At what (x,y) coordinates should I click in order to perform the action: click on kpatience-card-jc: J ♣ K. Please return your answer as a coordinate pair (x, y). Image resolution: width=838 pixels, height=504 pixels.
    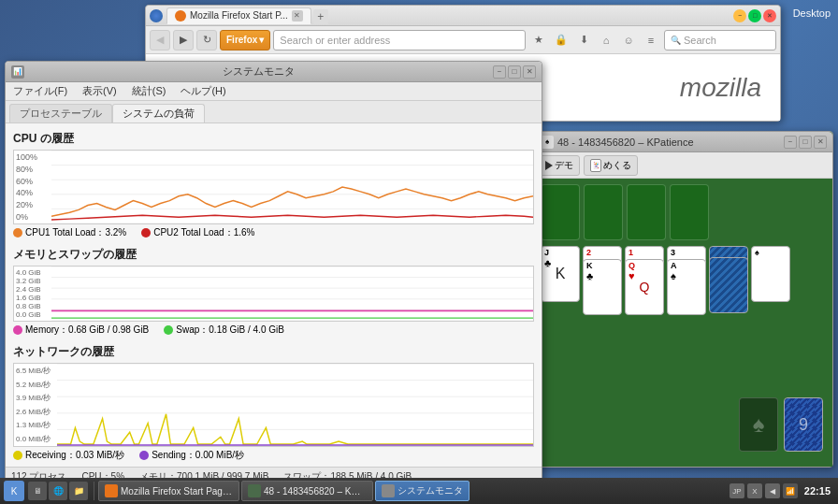
    Looking at the image, I should click on (560, 274).